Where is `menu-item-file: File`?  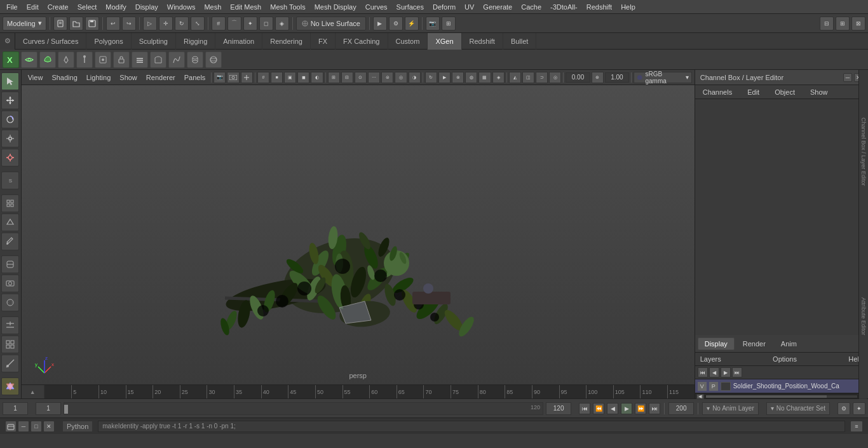
menu-item-file: File is located at coordinates (12, 7).